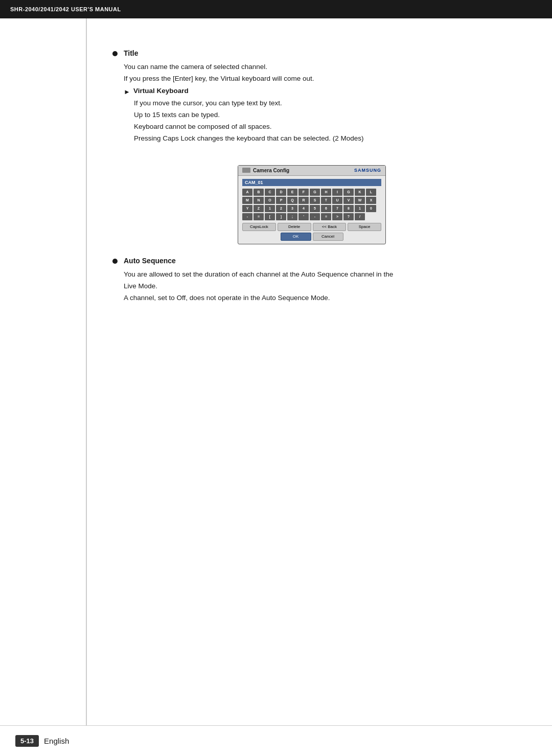 The height and width of the screenshot is (756, 552). Describe the element at coordinates (315, 200) in the screenshot. I see `key-S: S` at that location.